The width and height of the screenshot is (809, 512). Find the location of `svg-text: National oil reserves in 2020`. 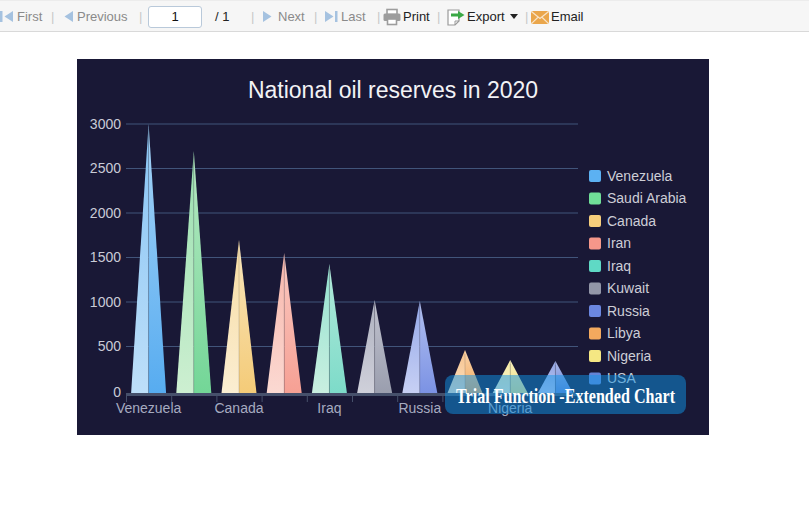

svg-text: National oil reserves in 2020 is located at coordinates (393, 90).